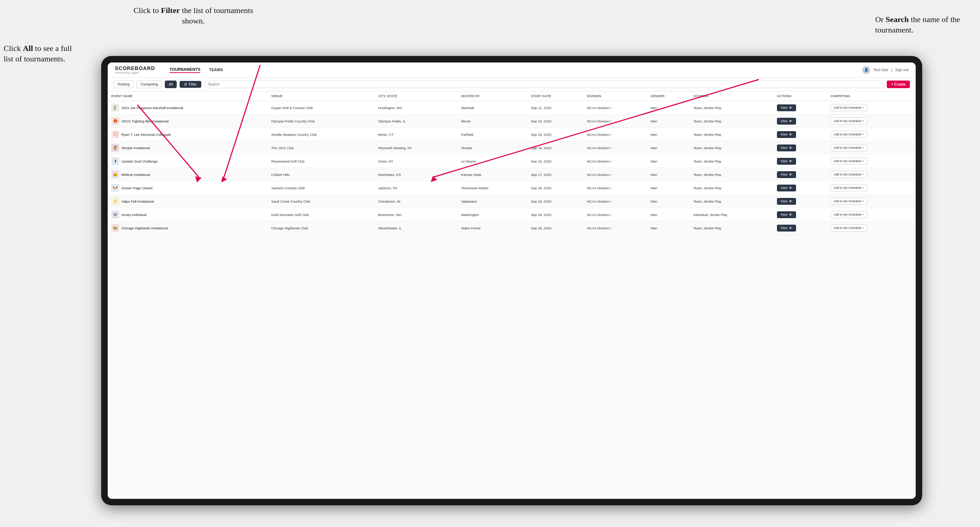  What do you see at coordinates (791, 215) in the screenshot?
I see `eye-icon-8: 👁` at bounding box center [791, 215].